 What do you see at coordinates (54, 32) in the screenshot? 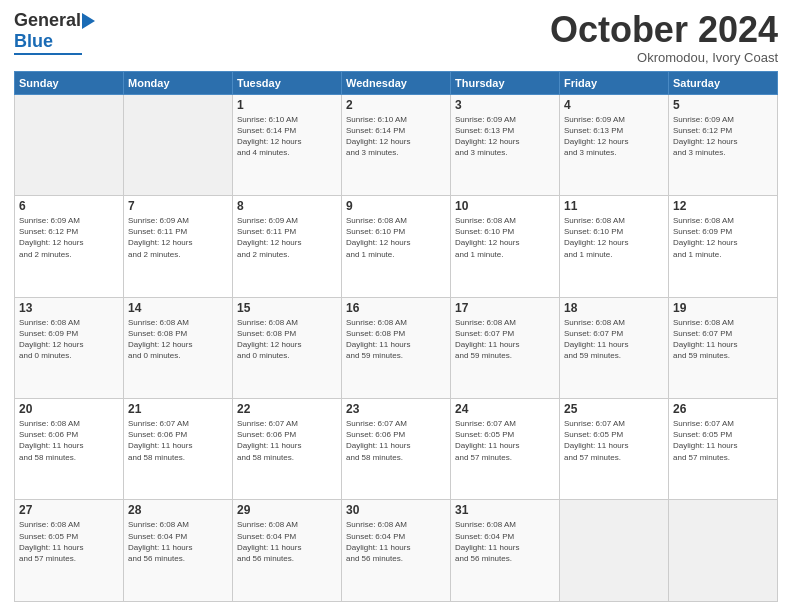
I see `logo: General Blue` at bounding box center [54, 32].